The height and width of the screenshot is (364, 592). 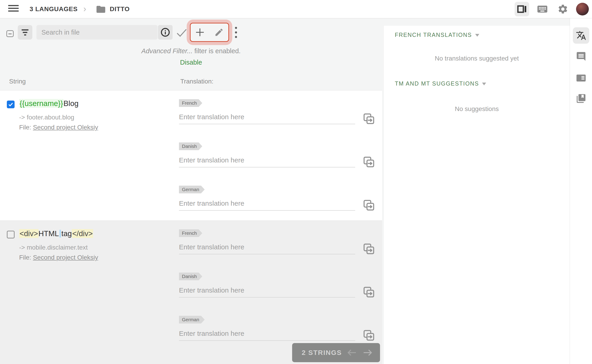 What do you see at coordinates (563, 9) in the screenshot?
I see `gear-icon` at bounding box center [563, 9].